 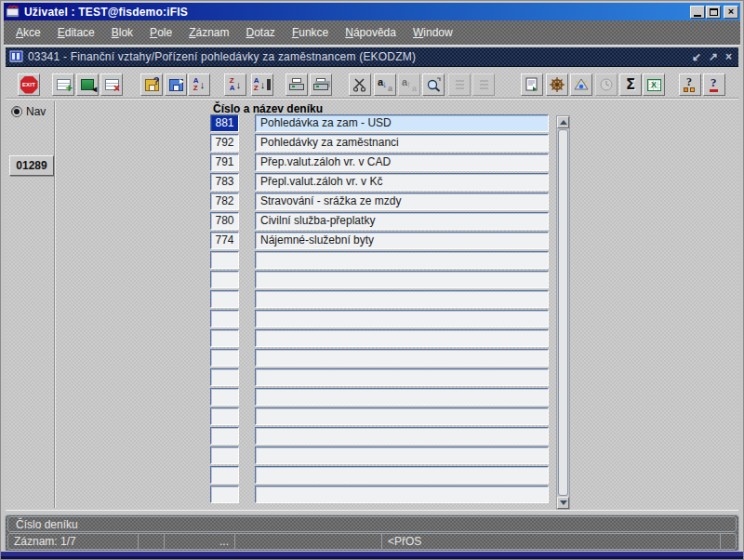 I want to click on master-detail-button, so click(x=484, y=85).